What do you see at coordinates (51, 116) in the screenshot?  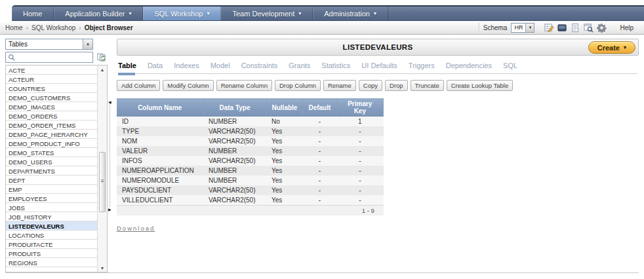 I see `object-list-item: DEMO_ORDERS` at bounding box center [51, 116].